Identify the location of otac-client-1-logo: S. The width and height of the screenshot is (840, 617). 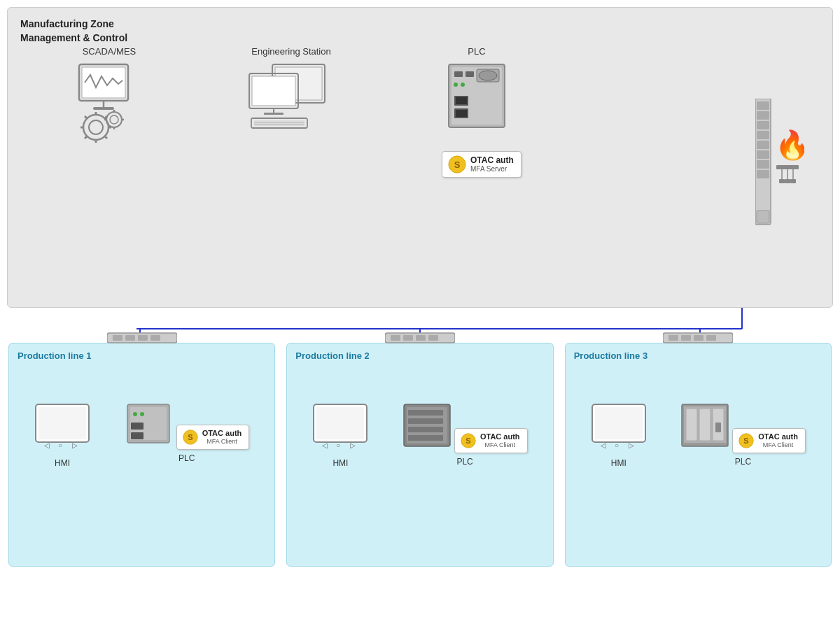
(190, 437).